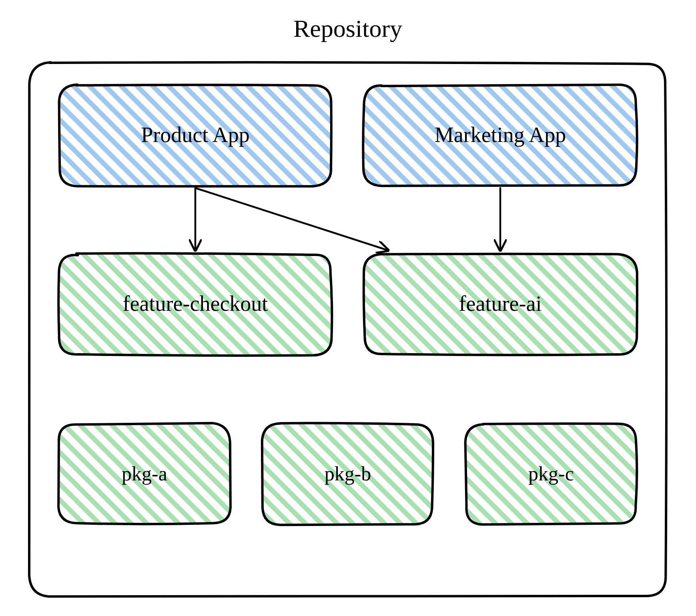 The height and width of the screenshot is (616, 696). Describe the element at coordinates (551, 474) in the screenshot. I see `box-label-pkg-c: pkg-c` at that location.